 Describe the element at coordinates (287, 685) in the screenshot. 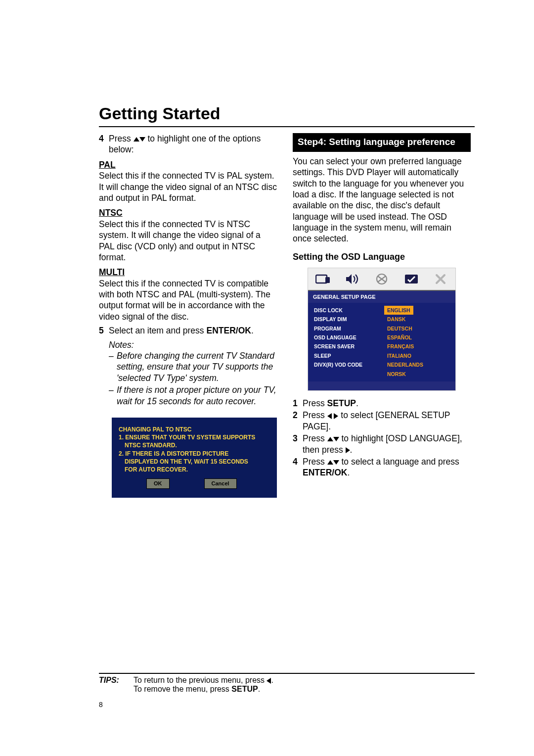

I see `tips-row: TIPS: To return to the previous menu, pr…` at that location.